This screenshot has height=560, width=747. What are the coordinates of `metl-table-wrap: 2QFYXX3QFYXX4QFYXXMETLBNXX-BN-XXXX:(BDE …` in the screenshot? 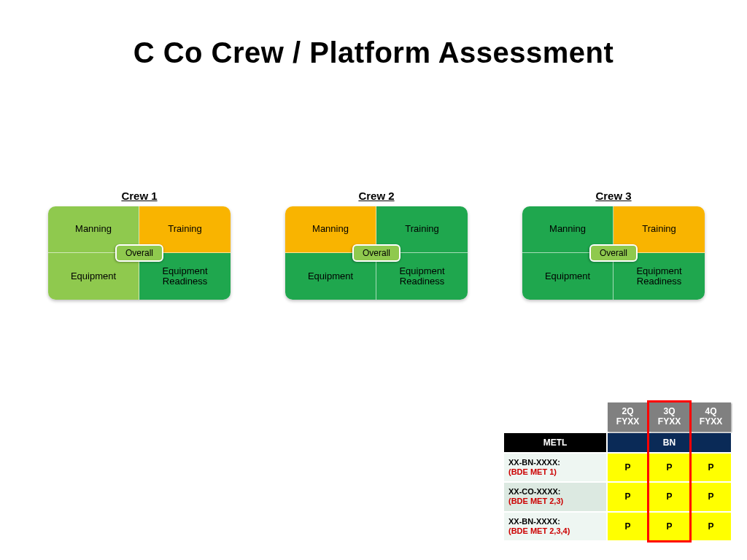 It's located at (617, 471).